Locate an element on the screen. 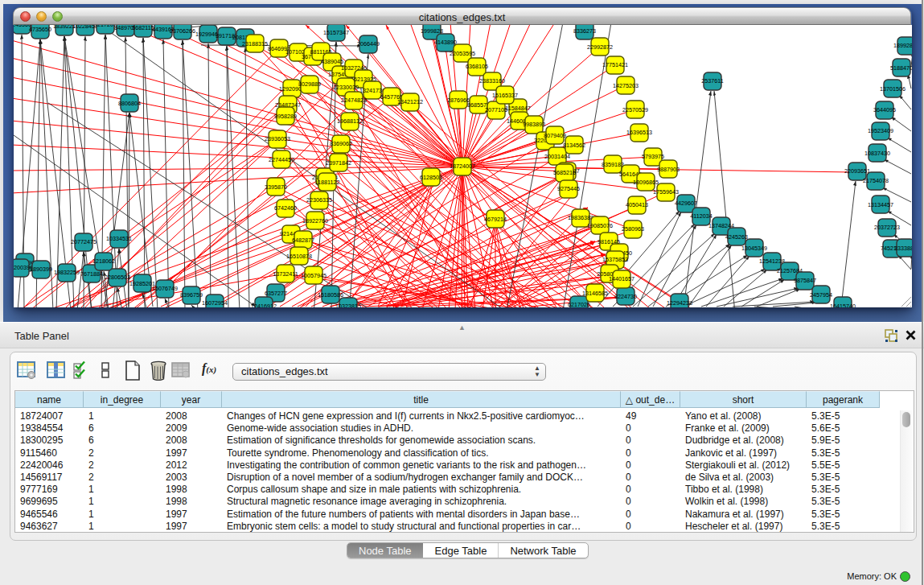 This screenshot has height=585, width=924. svg-text: 6368105 is located at coordinates (477, 66).